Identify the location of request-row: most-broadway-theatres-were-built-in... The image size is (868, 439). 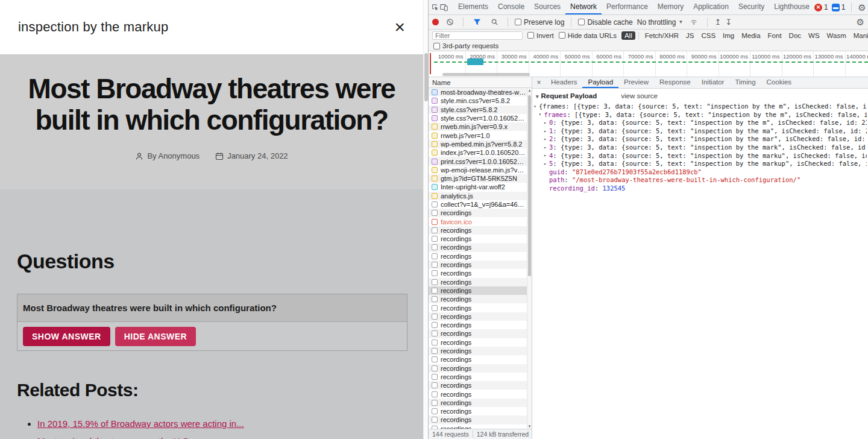
(480, 92).